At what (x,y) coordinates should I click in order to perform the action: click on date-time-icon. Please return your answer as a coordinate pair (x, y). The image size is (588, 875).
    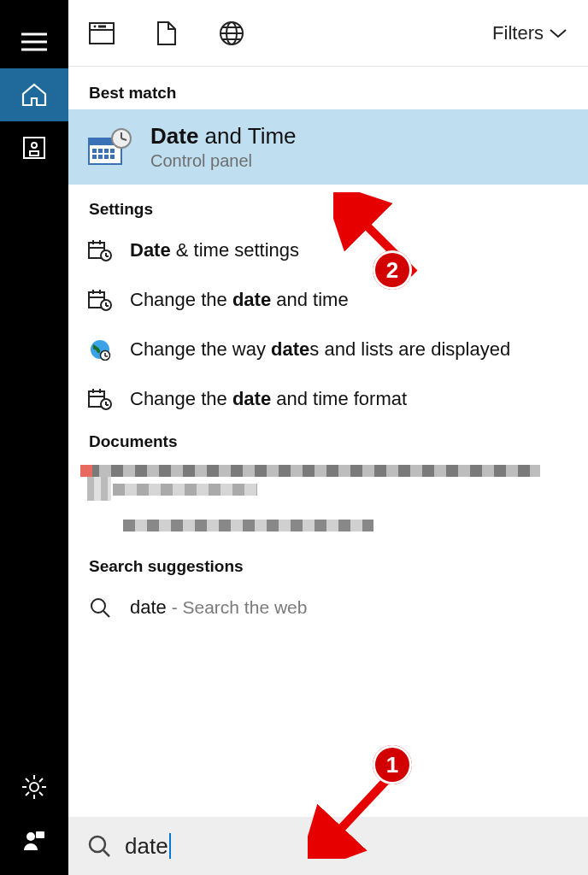
    Looking at the image, I should click on (110, 147).